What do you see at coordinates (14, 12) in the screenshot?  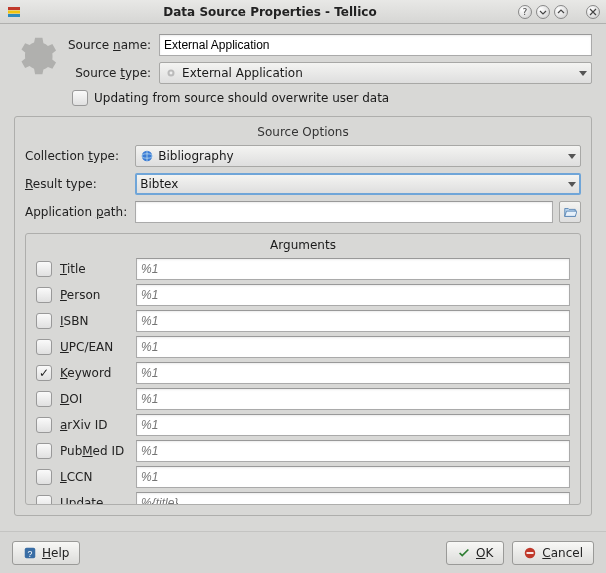 I see `app-icon` at bounding box center [14, 12].